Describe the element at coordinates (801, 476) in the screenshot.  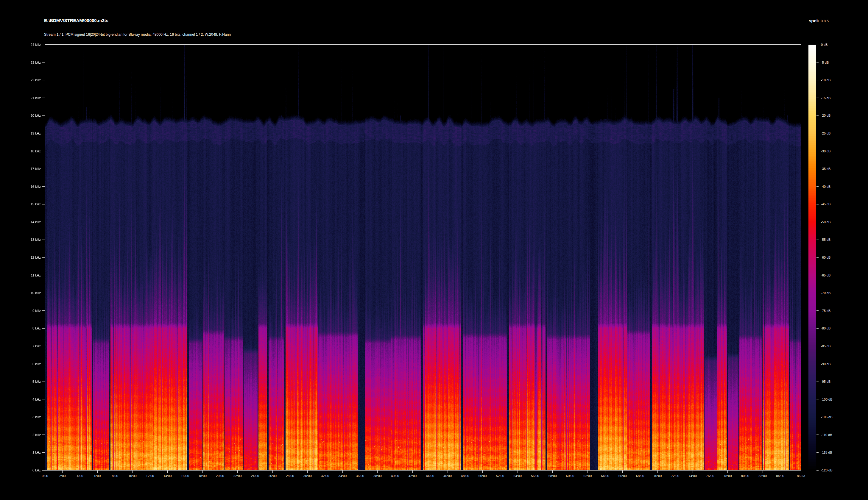
I see `time-tick-label: 86:23` at that location.